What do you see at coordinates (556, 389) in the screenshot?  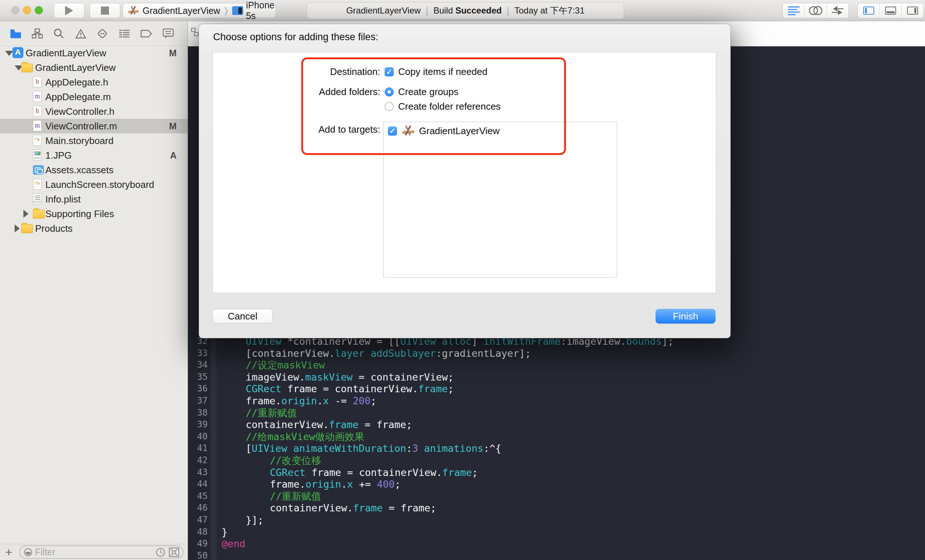 I see `code-line-36: 36CGRect frame = containerView.frame;` at bounding box center [556, 389].